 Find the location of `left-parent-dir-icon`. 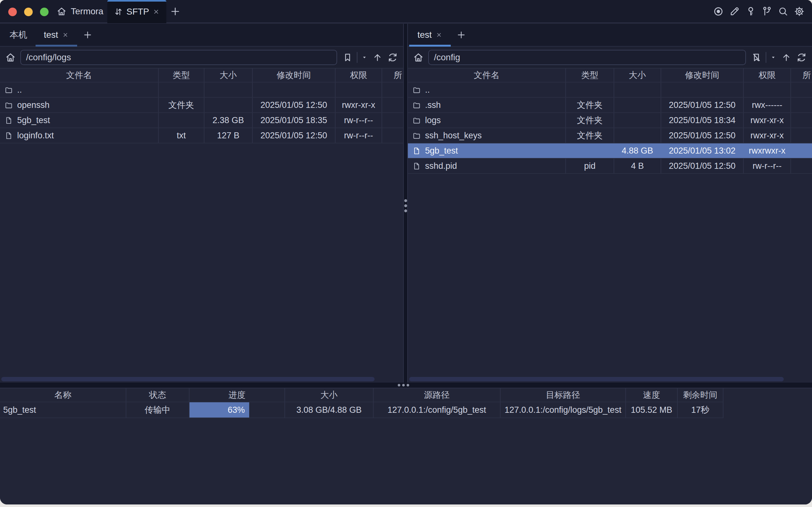

left-parent-dir-icon is located at coordinates (377, 57).